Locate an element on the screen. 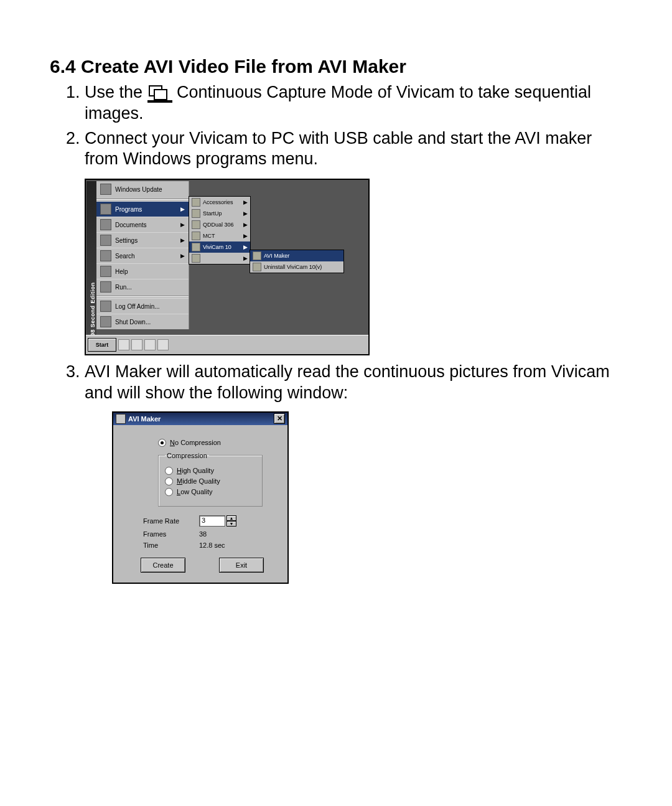 This screenshot has height=806, width=672. time-value: 12.8 sec is located at coordinates (212, 545).